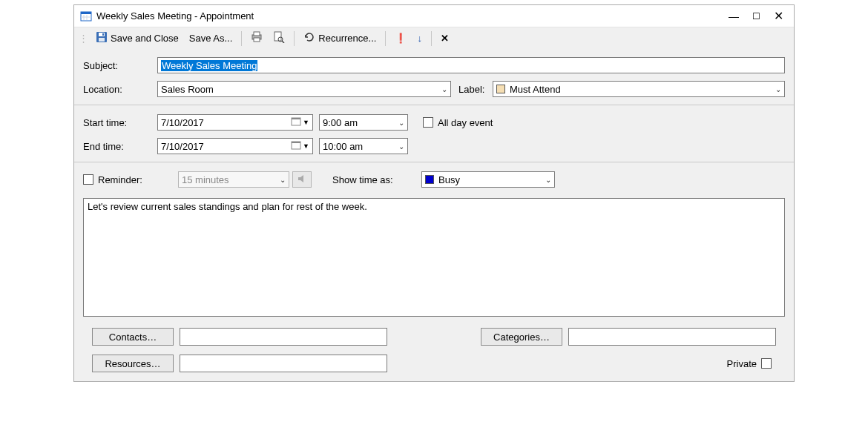 The image size is (868, 445). Describe the element at coordinates (302, 179) in the screenshot. I see `speaker-icon` at that location.